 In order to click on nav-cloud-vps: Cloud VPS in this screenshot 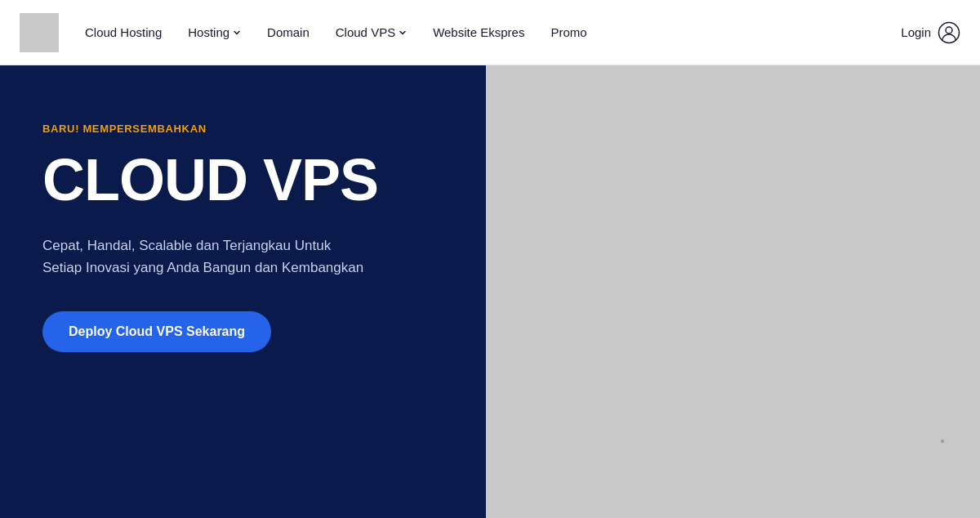, I will do `click(371, 33)`.